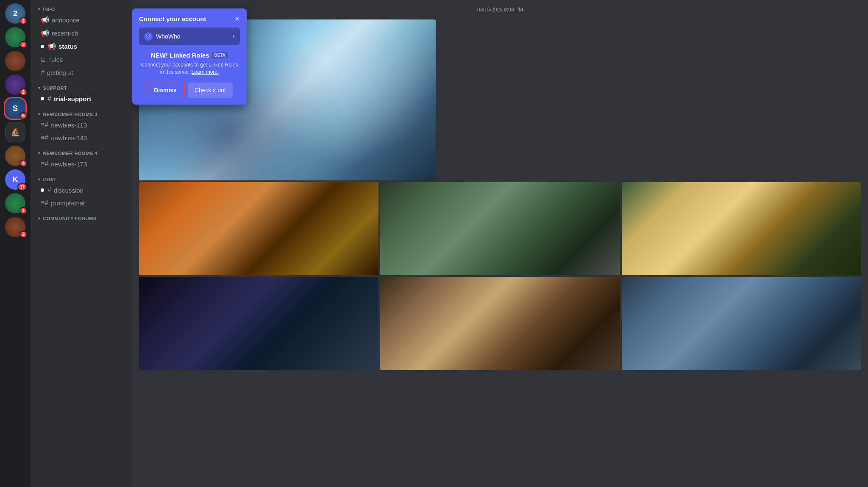 Image resolution: width=868 pixels, height=487 pixels. What do you see at coordinates (81, 177) in the screenshot?
I see `section-header-chat: ▼CHAT` at bounding box center [81, 177].